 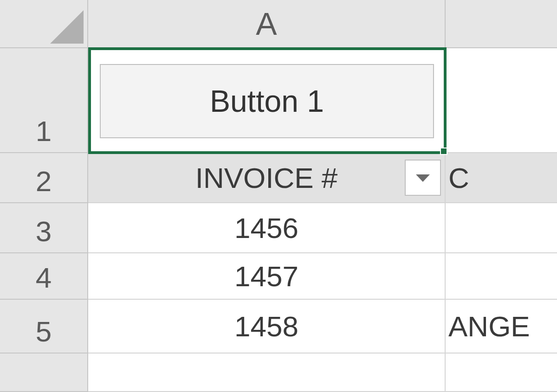 What do you see at coordinates (278, 228) in the screenshot?
I see `row-3: 3 1456` at bounding box center [278, 228].